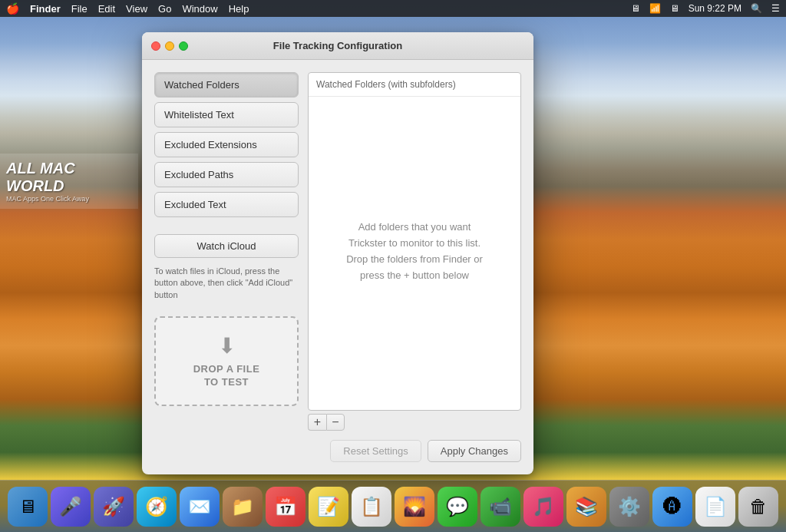 The image size is (786, 532). What do you see at coordinates (227, 345) in the screenshot?
I see `drop-zone-icon: ⬇` at bounding box center [227, 345].